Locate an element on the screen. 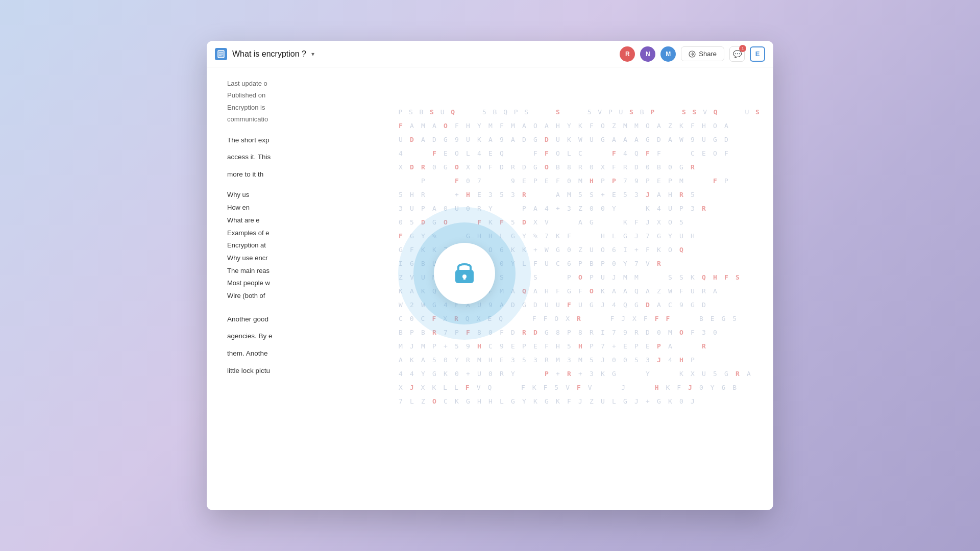  avatar-r: R is located at coordinates (627, 54).